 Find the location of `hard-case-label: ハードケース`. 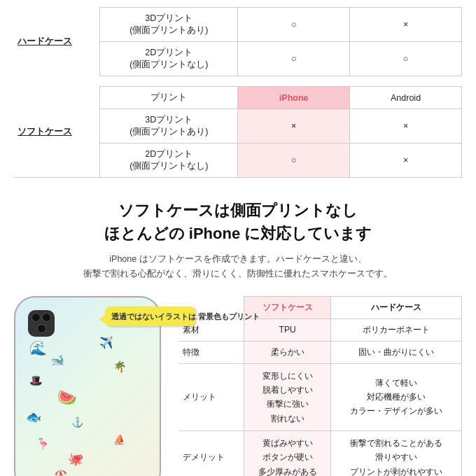

hard-case-label: ハードケース is located at coordinates (45, 41).